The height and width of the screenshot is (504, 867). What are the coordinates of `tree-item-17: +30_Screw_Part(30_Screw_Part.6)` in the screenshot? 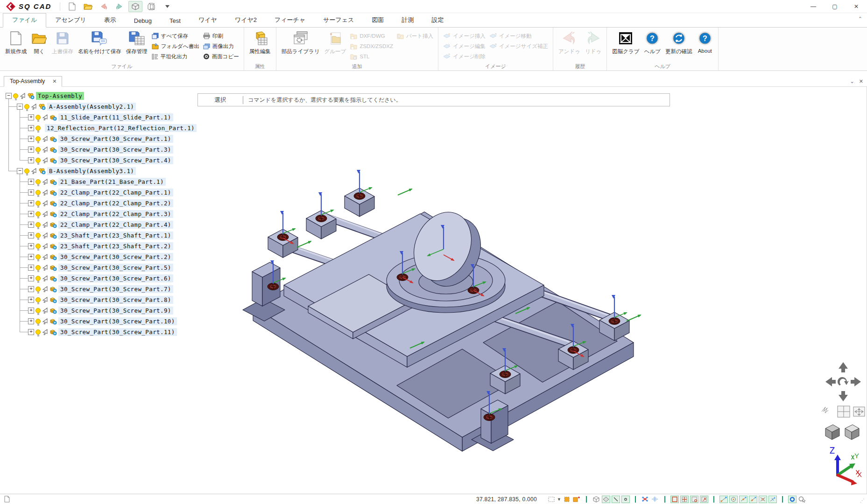 It's located at (96, 278).